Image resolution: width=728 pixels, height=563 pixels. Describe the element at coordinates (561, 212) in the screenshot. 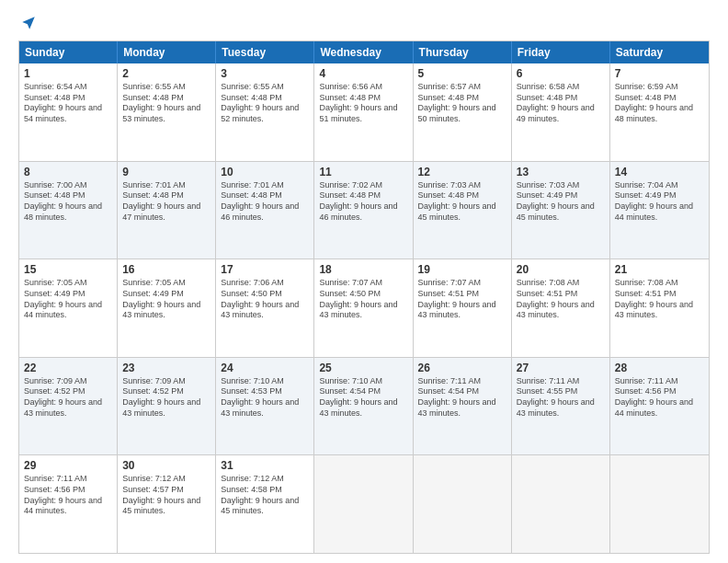

I see `daylight-line: Daylight: 9 hours and 45 minutes.` at that location.